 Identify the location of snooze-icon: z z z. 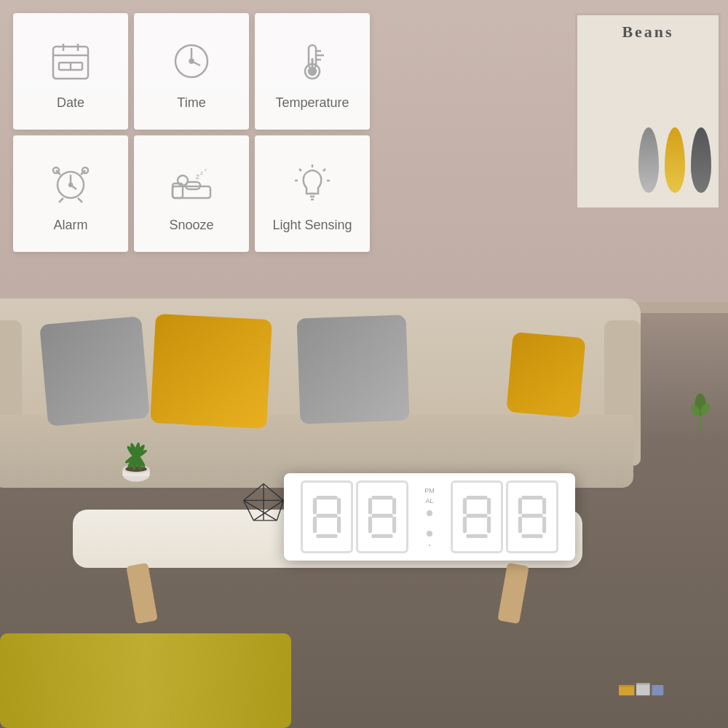
(191, 183).